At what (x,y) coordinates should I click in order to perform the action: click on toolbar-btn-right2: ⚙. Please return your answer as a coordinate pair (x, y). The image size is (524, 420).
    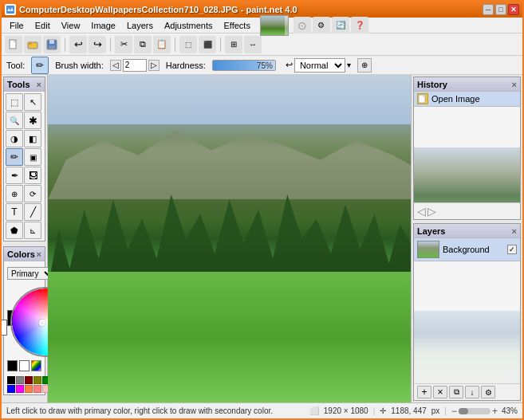
    Looking at the image, I should click on (321, 26).